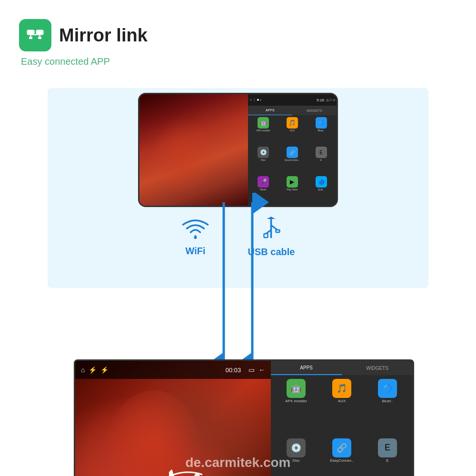  Describe the element at coordinates (387, 388) in the screenshot. I see `car-app-icon-bt: 🔷` at that location.